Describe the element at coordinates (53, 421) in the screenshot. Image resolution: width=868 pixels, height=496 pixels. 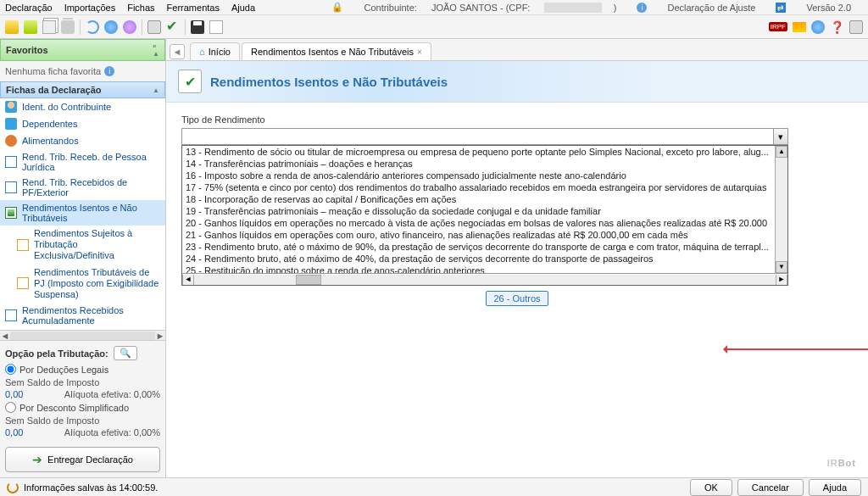
I see `sem-saldo-2: Sem Saldo de Imposto` at that location.